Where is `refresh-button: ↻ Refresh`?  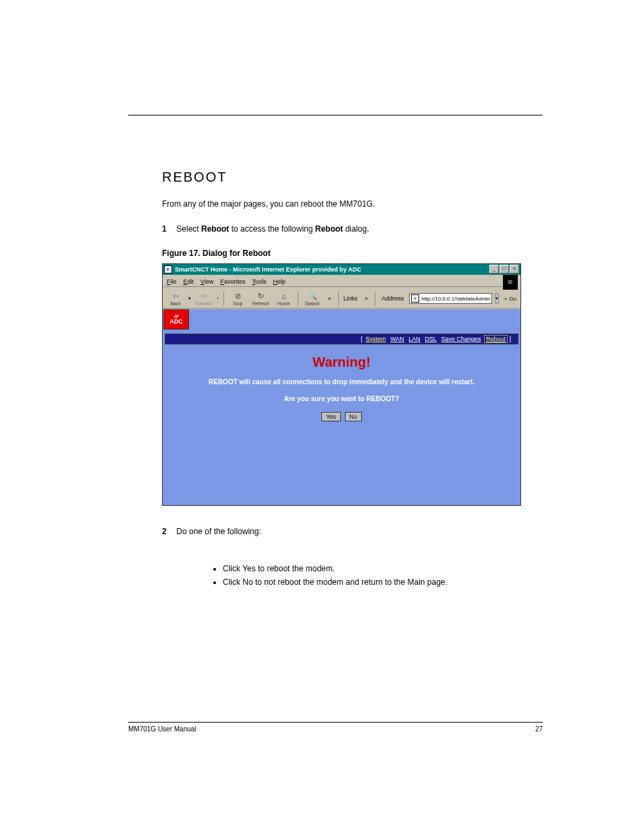 refresh-button: ↻ Refresh is located at coordinates (261, 298).